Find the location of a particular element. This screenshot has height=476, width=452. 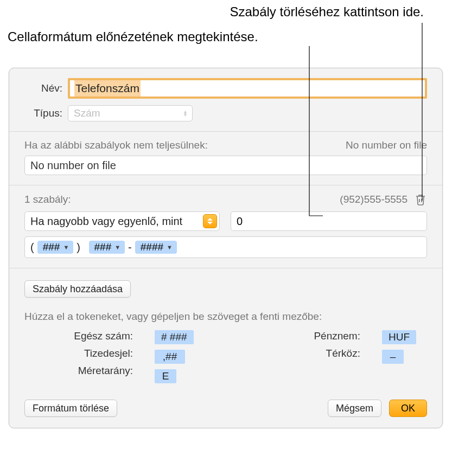

integer-token-label: Egész szám: is located at coordinates (103, 336).